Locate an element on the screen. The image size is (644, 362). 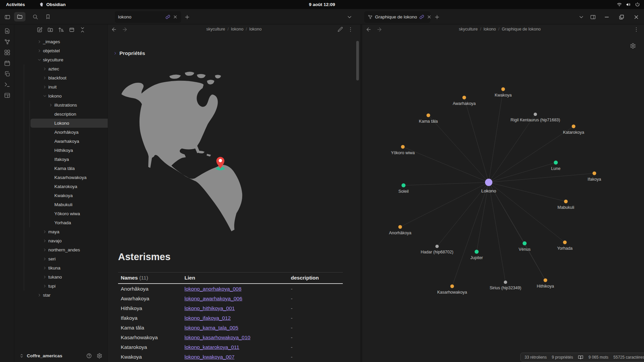
system-tray is located at coordinates (629, 5).